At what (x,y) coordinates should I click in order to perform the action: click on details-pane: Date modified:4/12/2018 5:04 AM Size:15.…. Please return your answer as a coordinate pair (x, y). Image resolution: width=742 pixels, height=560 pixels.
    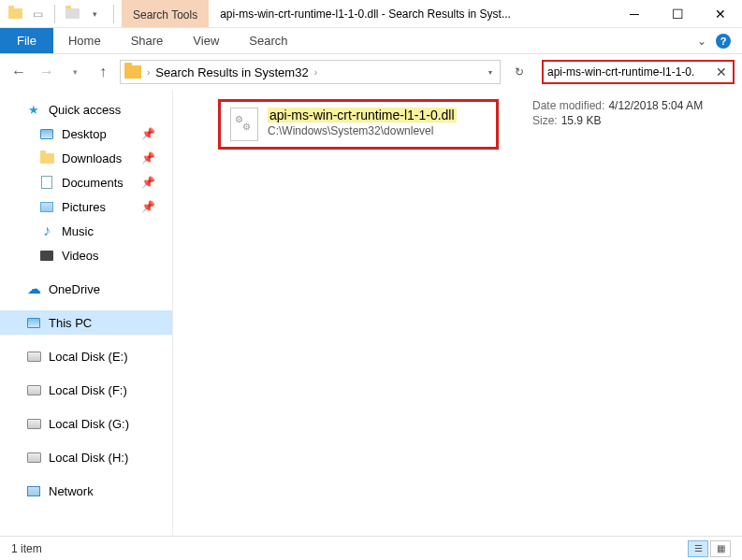
    Looking at the image, I should click on (618, 114).